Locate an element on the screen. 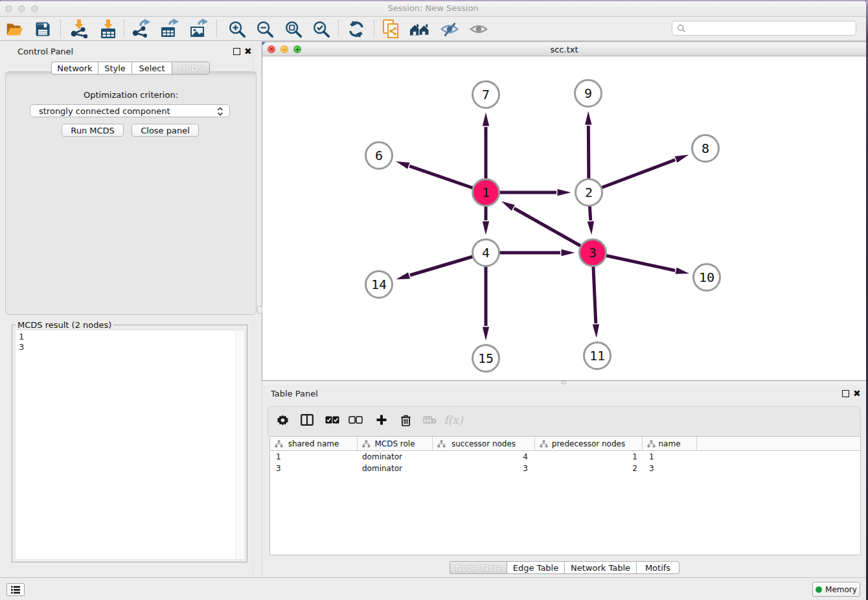  memory-status-dot is located at coordinates (819, 590).